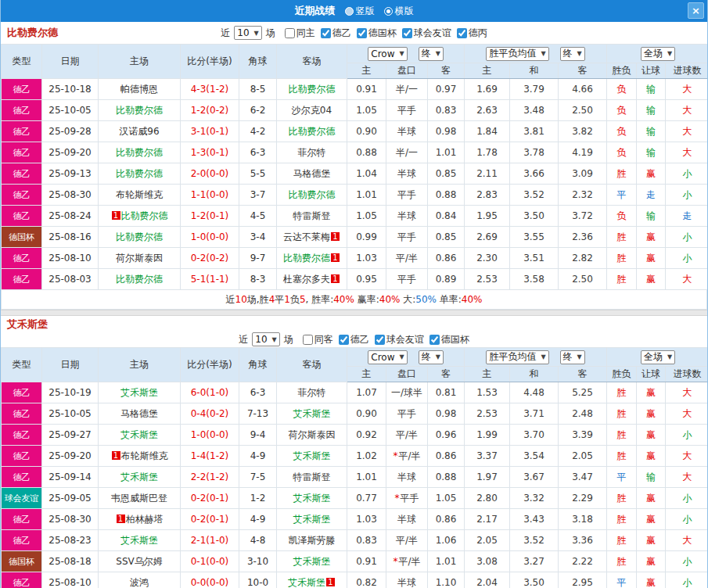 This screenshot has width=708, height=588. Describe the element at coordinates (258, 258) in the screenshot. I see `corner-cell: 9-7` at that location.